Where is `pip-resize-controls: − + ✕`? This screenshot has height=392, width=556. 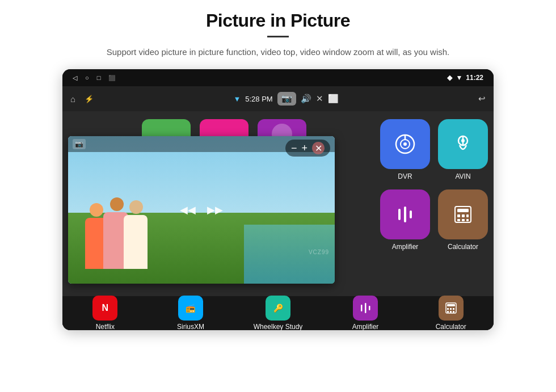 pip-resize-controls: − + ✕ is located at coordinates (308, 148).